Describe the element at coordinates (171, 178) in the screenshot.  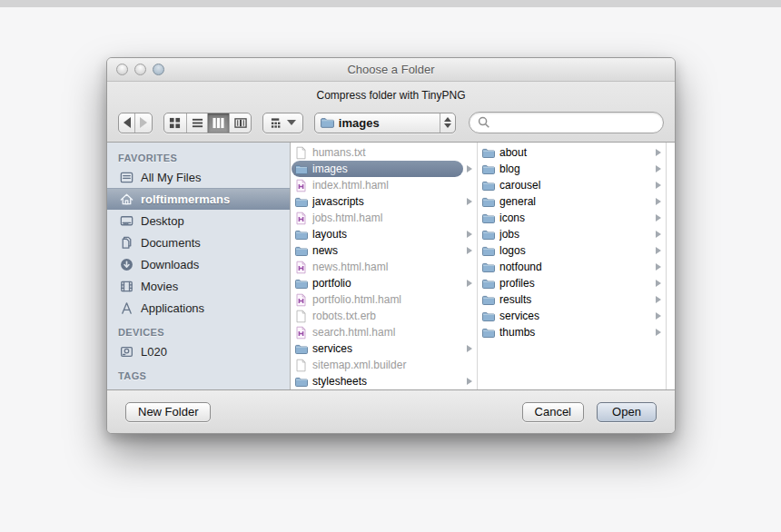
I see `sidebar-item-label: All My Files` at that location.